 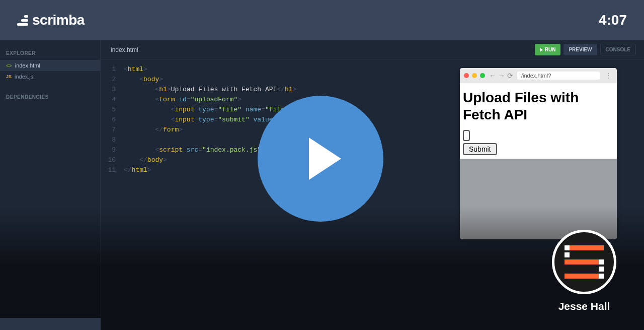 What do you see at coordinates (586, 49) in the screenshot?
I see `editor-buttons: RUN PREVIEW CONSOLE` at bounding box center [586, 49].